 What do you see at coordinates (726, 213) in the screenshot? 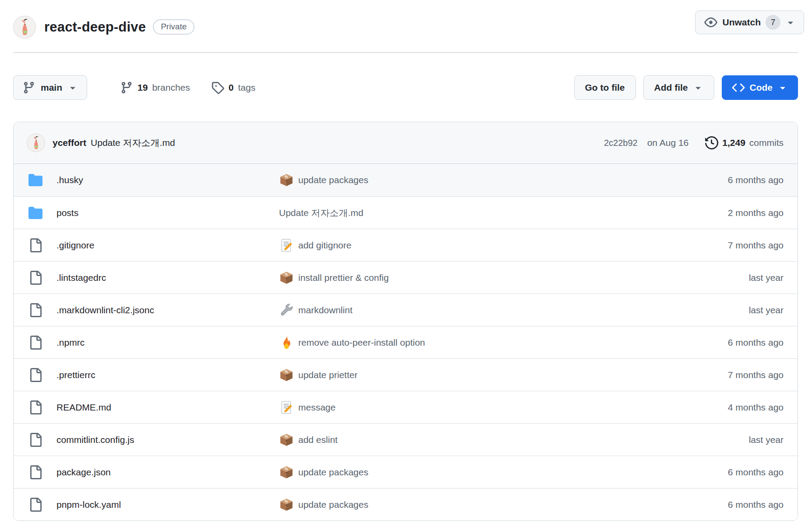
I see `commit-age: 2 months ago` at bounding box center [726, 213].